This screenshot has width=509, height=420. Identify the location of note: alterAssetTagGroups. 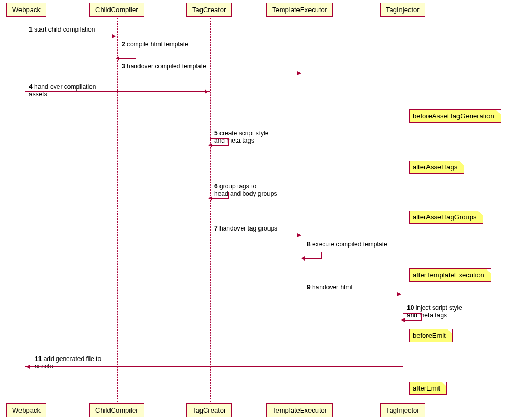
(446, 217).